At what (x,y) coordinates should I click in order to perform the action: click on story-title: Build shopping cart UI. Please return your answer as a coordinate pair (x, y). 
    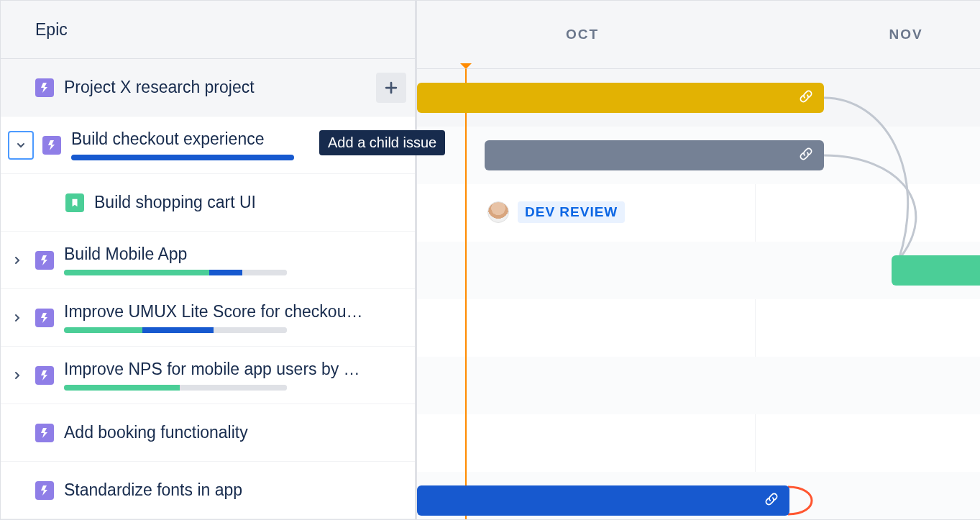
    Looking at the image, I should click on (250, 203).